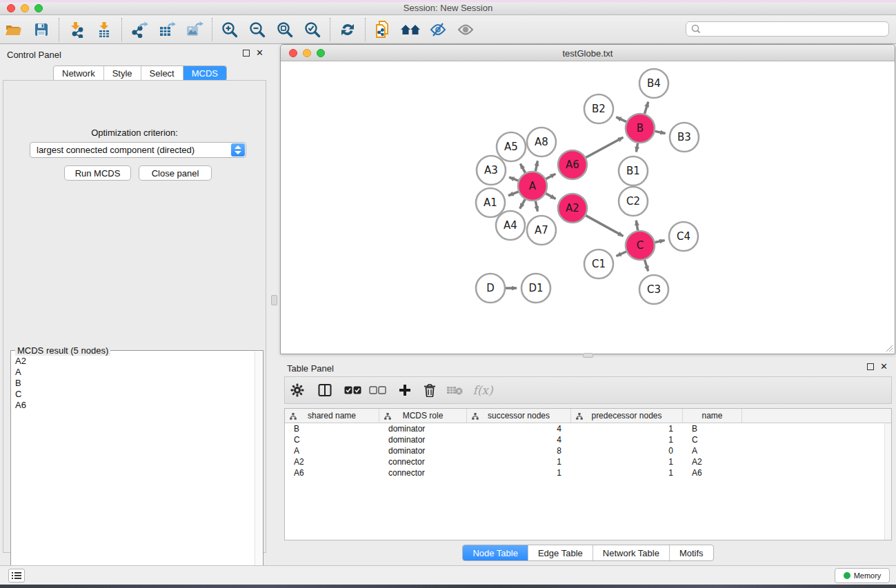 The width and height of the screenshot is (896, 588). I want to click on vertical-split-handle, so click(275, 301).